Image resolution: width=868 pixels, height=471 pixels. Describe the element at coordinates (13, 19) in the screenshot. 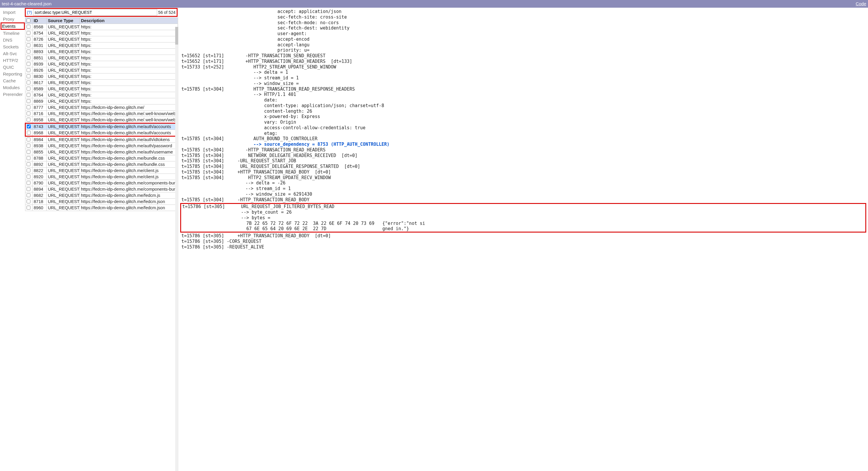

I see `sidebar-item-proxy: Proxy` at that location.